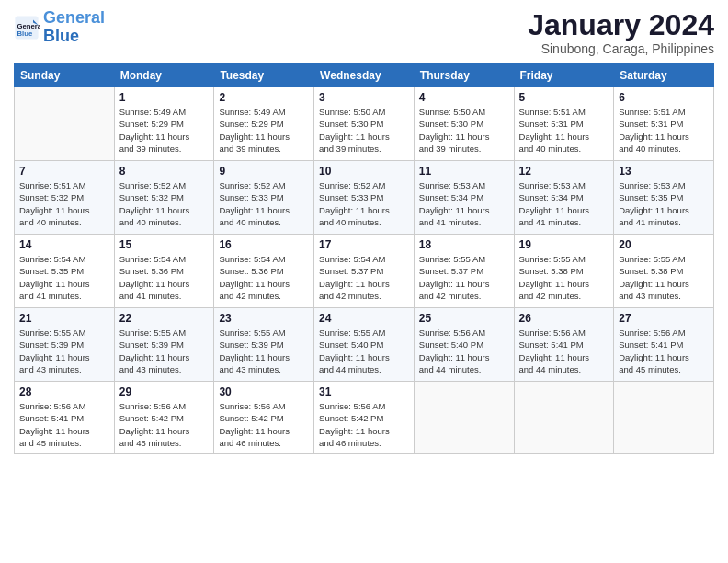 Image resolution: width=728 pixels, height=563 pixels. Describe the element at coordinates (664, 345) in the screenshot. I see `day-cell: 27Sunrise: 5:56 AM Sunset: 5:41 PM Dayli…` at that location.